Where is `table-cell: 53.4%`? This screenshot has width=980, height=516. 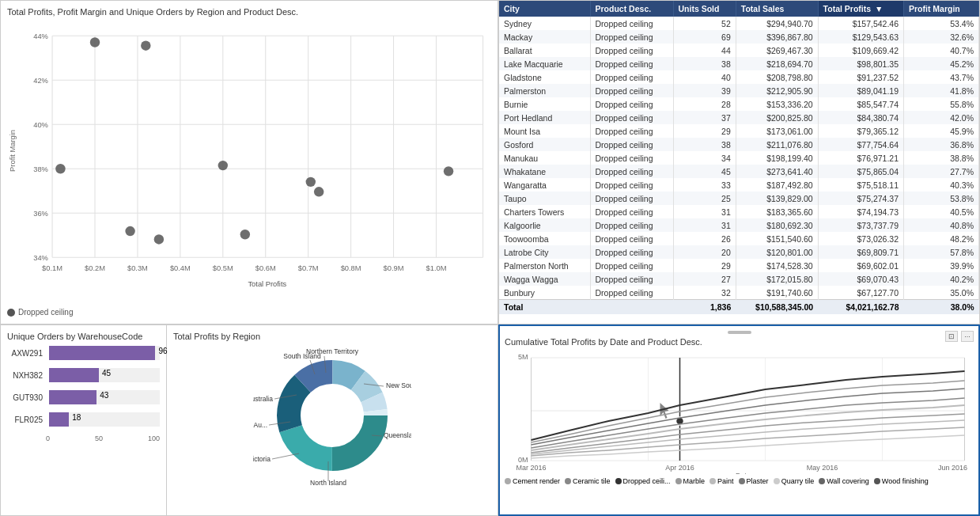 table-cell: 53.4% is located at coordinates (941, 24).